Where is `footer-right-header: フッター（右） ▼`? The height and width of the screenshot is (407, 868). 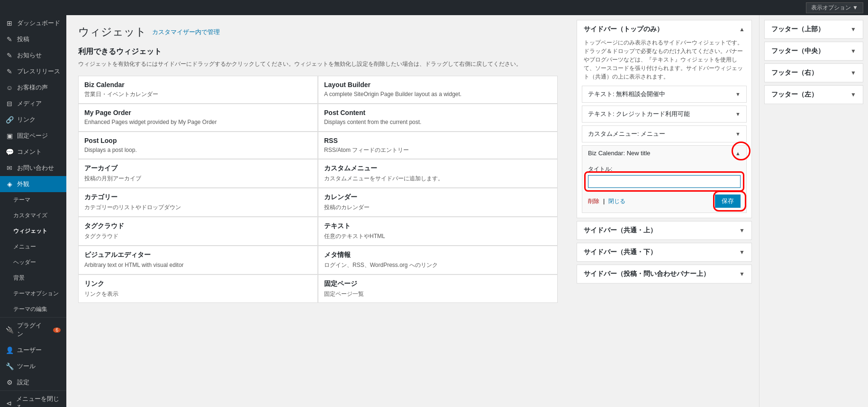
footer-right-header: フッター（右） ▼ is located at coordinates (814, 73).